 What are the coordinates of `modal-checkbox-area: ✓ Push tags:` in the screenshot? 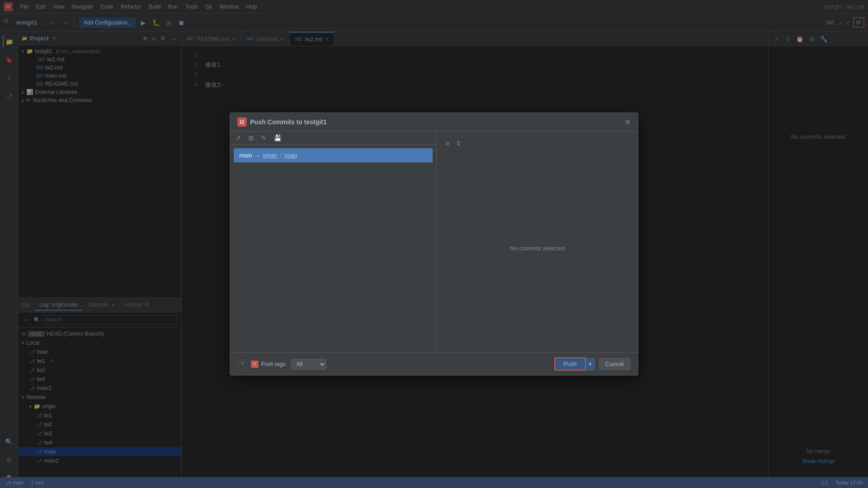 It's located at (269, 364).